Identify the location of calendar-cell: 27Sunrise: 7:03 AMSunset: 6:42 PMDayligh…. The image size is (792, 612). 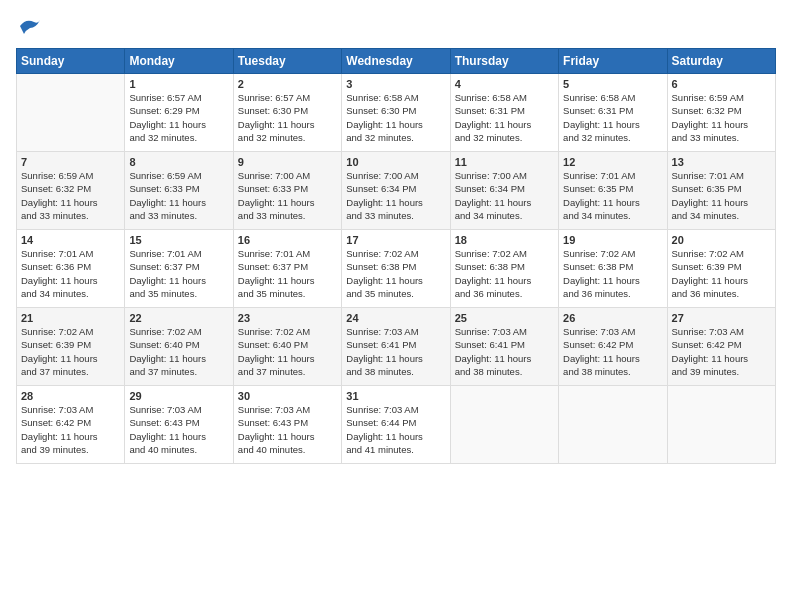
(721, 347).